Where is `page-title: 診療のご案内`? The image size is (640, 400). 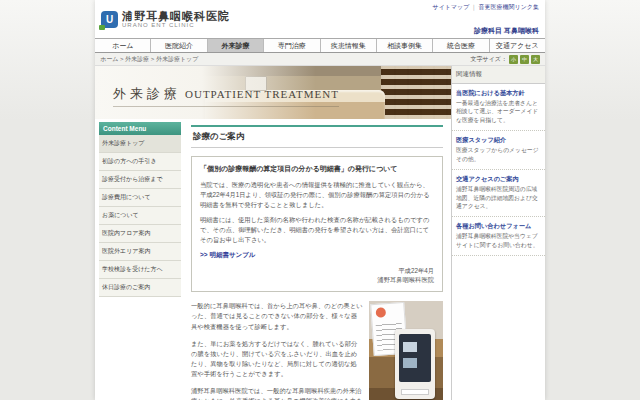 page-title: 診療のご案内 is located at coordinates (317, 136).